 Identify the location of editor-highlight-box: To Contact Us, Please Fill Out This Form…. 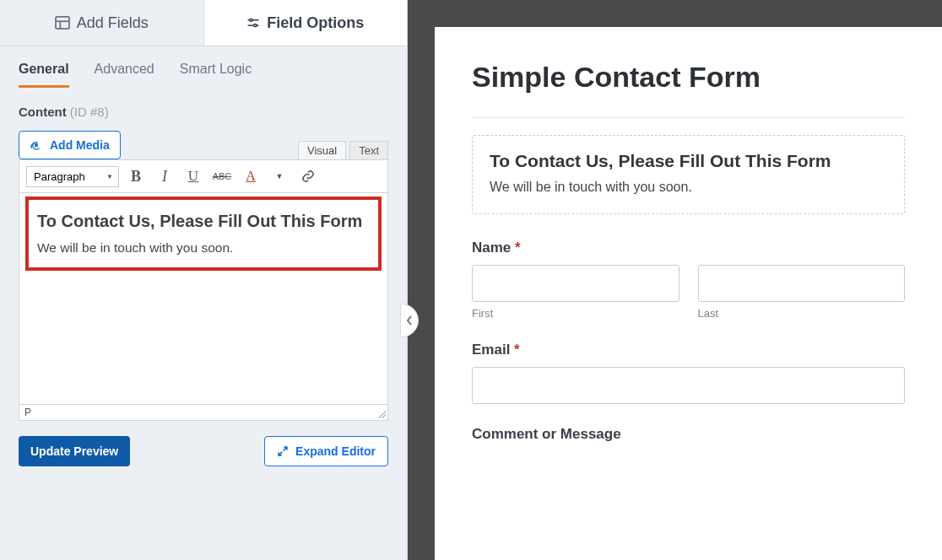
(203, 234).